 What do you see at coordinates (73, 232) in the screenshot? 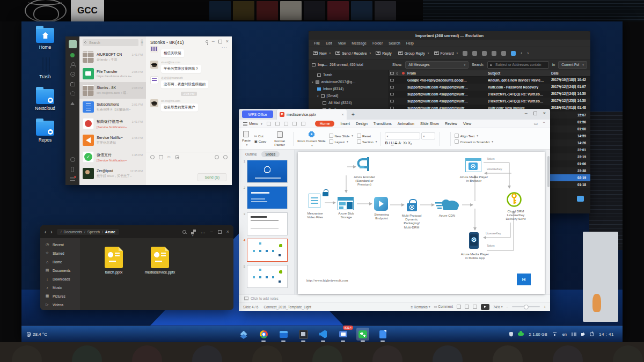
I see `breadcrumb-item: Documents` at bounding box center [73, 232].